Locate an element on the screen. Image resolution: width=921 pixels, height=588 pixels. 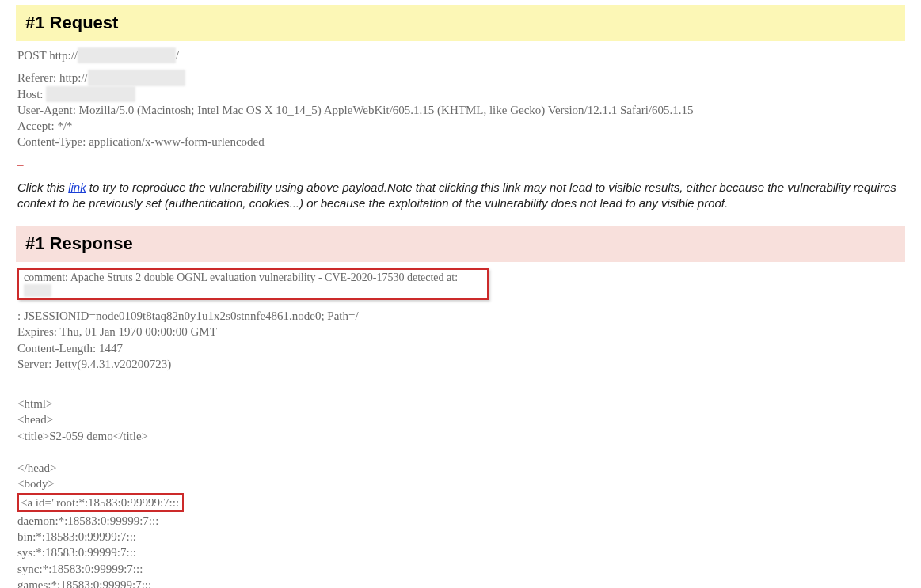
request-method-suffix: / is located at coordinates (177, 55).